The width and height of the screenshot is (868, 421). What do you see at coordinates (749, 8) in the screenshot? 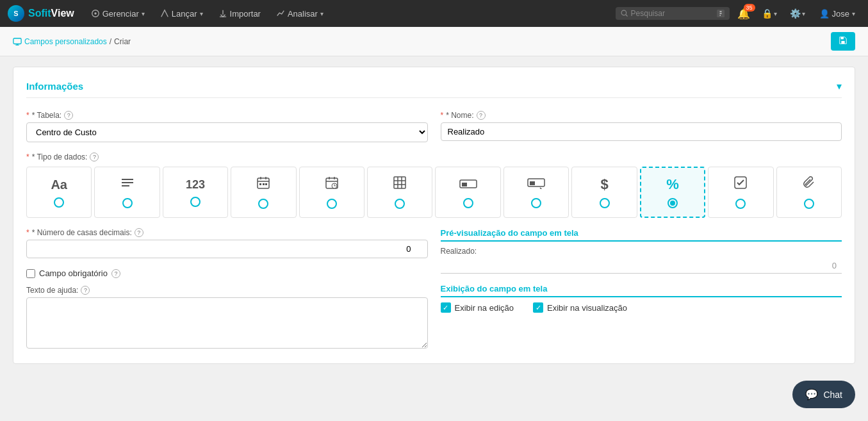
I see `notifications-badge: 35` at bounding box center [749, 8].